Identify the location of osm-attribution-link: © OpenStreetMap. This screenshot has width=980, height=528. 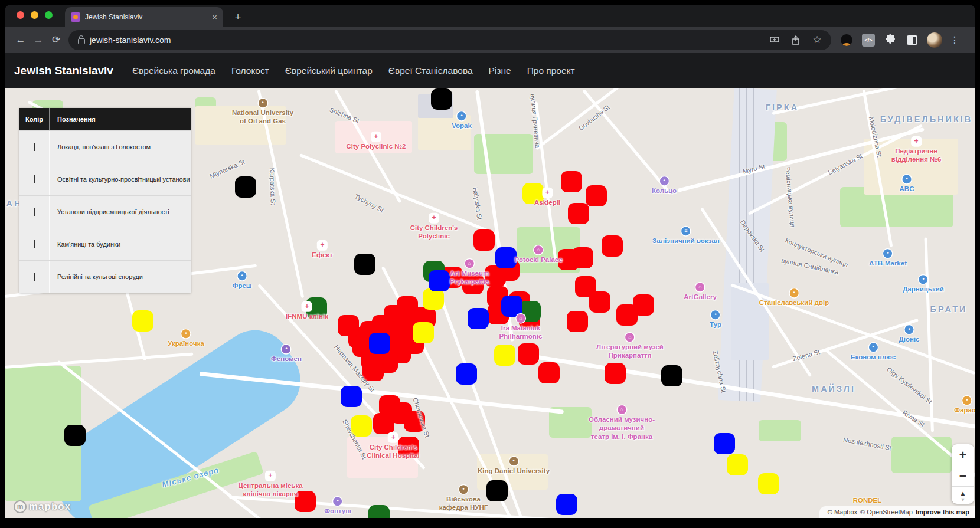
(887, 512).